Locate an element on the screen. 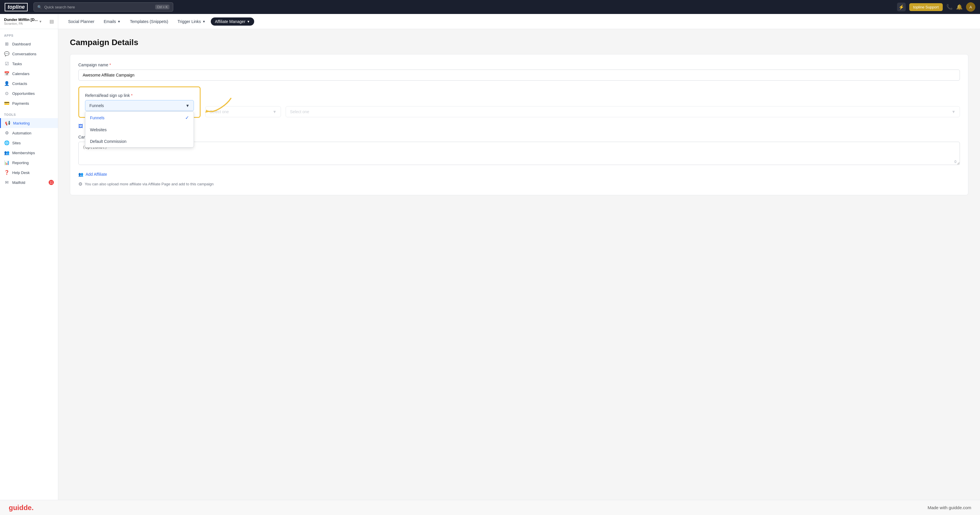  guidde-footer: guidde. Made with guidde.com is located at coordinates (490, 507).